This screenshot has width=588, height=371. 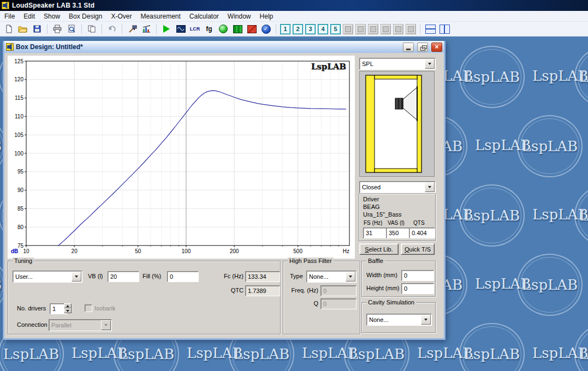 I want to click on window-title: Box Design: Untitled*, so click(x=207, y=47).